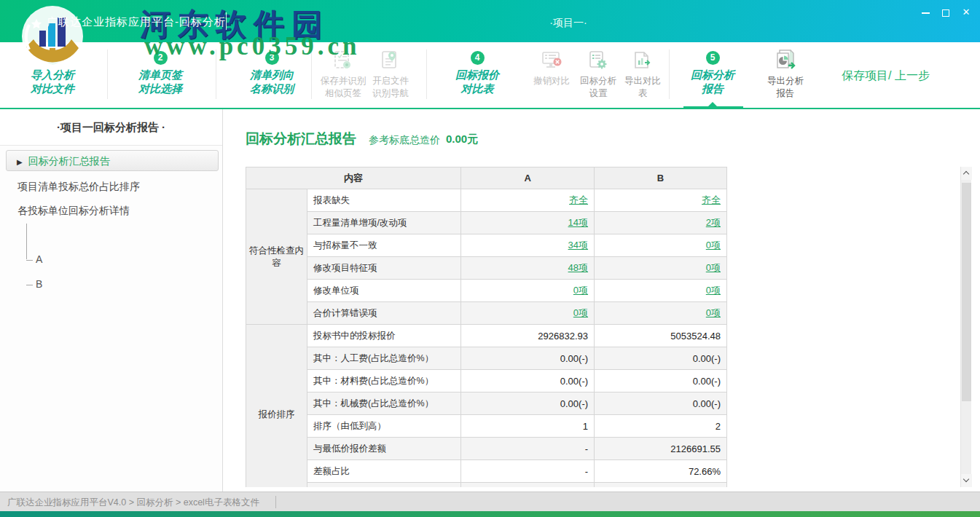  Describe the element at coordinates (301, 139) in the screenshot. I see `report-title: 回标分析汇总报告` at that location.